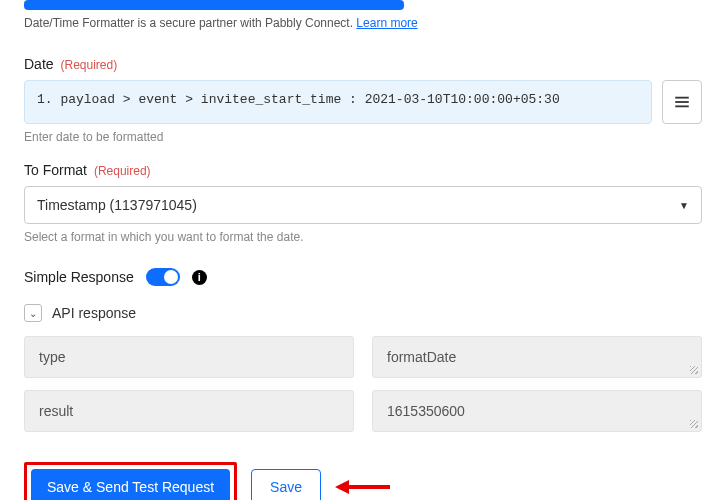 The width and height of the screenshot is (726, 500). What do you see at coordinates (286, 484) in the screenshot?
I see `save-button: Save` at bounding box center [286, 484].